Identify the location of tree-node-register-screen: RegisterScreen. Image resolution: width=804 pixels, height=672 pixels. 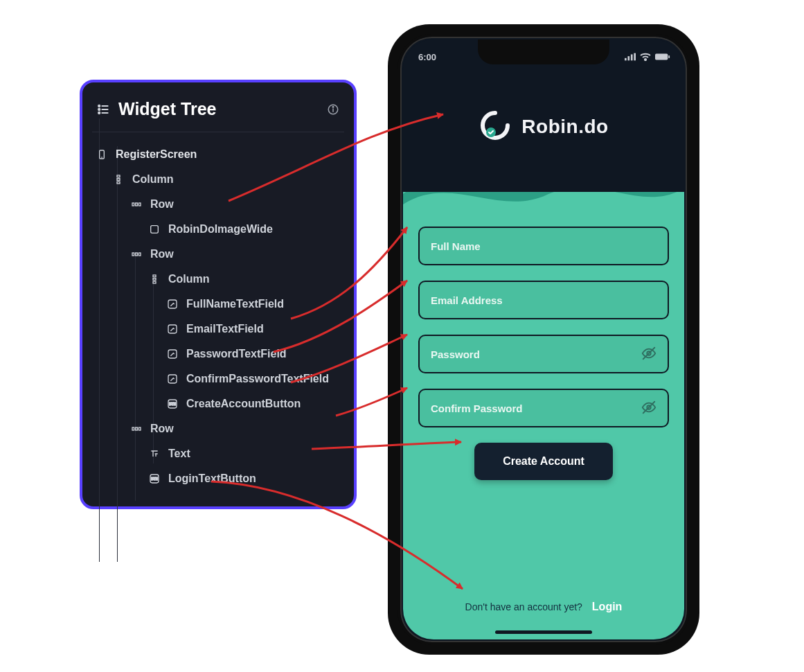
(218, 154).